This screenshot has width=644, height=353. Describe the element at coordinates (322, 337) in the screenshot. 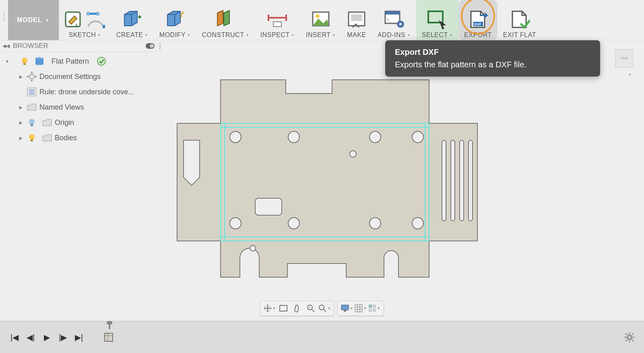

I see `timeline: |◀ ◀| ▶ |▶ ▶|` at that location.